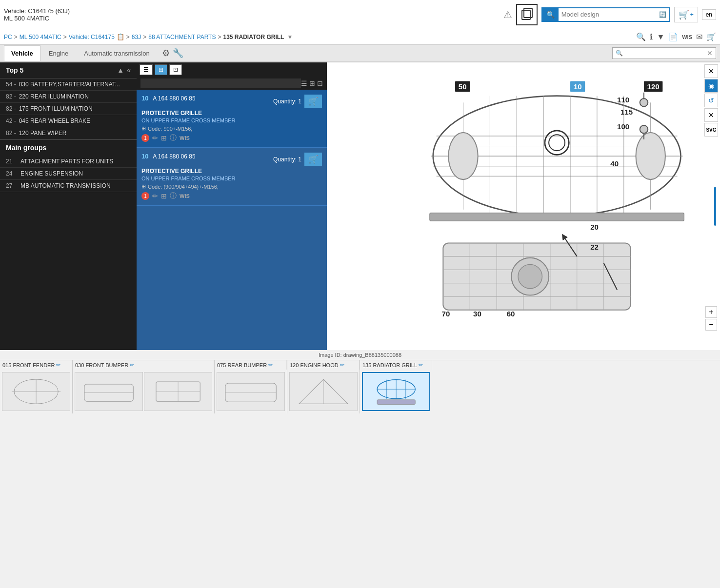 The height and width of the screenshot is (588, 720). I want to click on grid-icon: ⊞, so click(143, 129).